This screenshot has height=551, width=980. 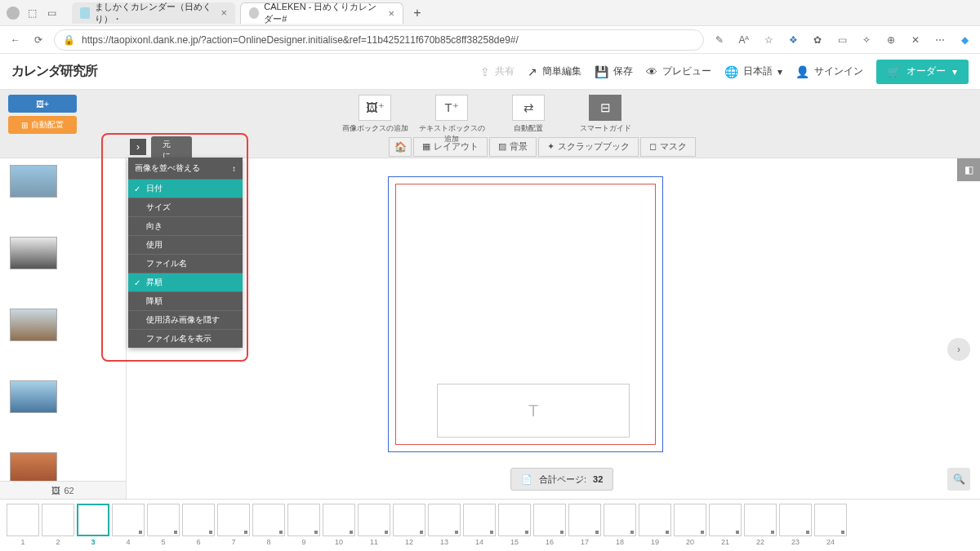 What do you see at coordinates (585, 525) in the screenshot?
I see `page-thumb-17: 17` at bounding box center [585, 525].